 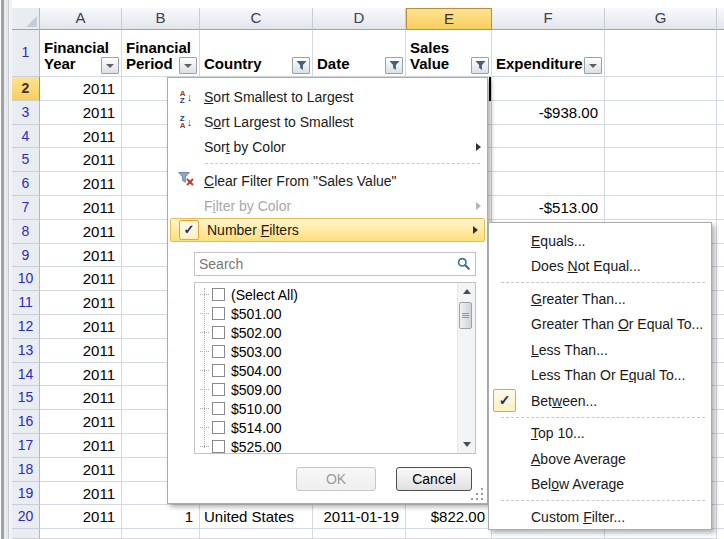 I want to click on row-header-1: 1, so click(x=26, y=54).